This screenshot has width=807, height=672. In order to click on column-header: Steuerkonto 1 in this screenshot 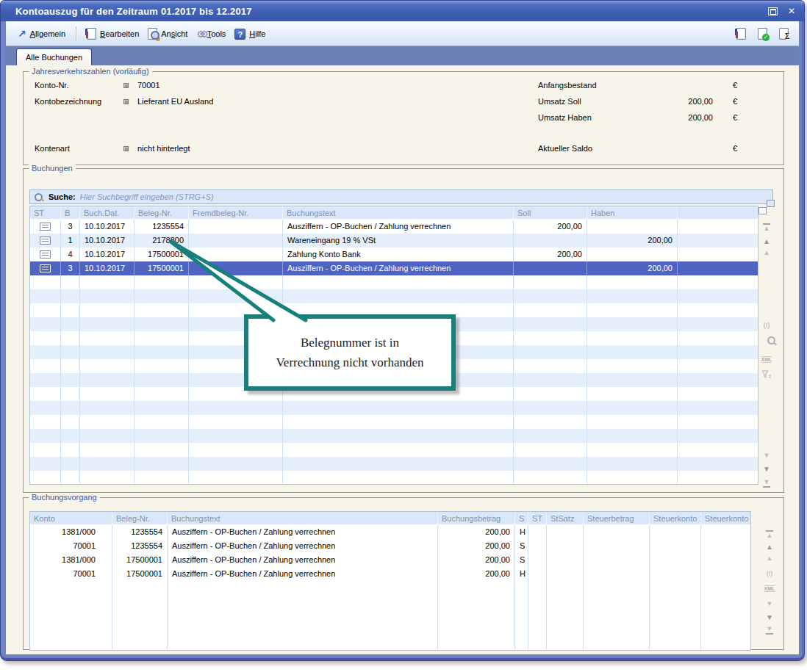, I will do `click(675, 519)`.